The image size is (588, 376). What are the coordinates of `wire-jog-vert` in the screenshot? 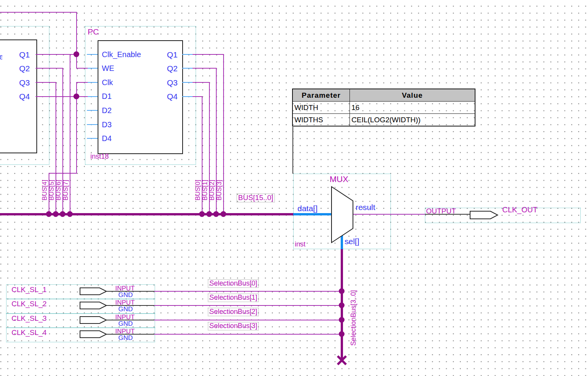 It's located at (77, 135).